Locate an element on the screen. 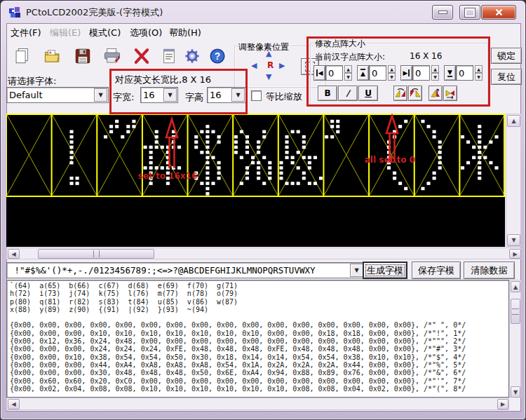  open-folder-icon is located at coordinates (53, 56).